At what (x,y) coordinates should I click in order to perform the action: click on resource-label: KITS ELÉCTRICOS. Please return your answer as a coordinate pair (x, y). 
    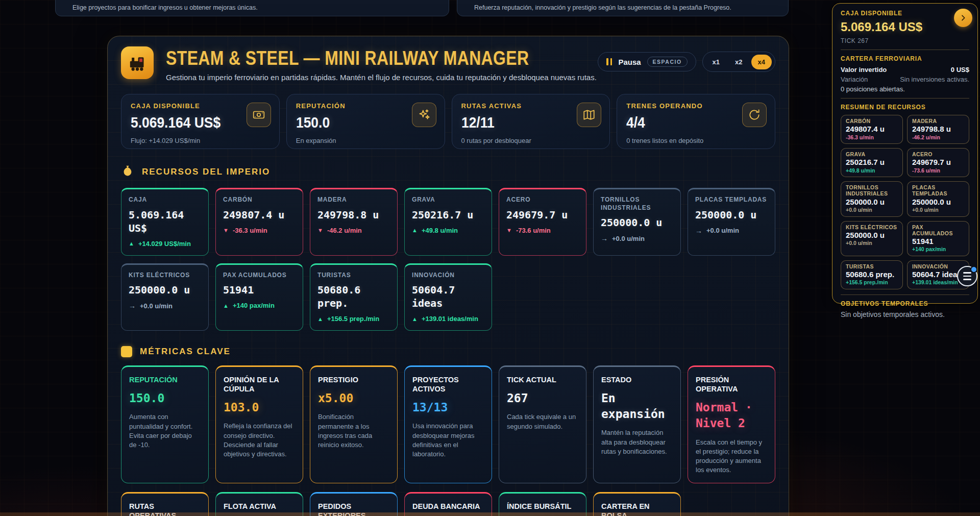
    Looking at the image, I should click on (165, 276).